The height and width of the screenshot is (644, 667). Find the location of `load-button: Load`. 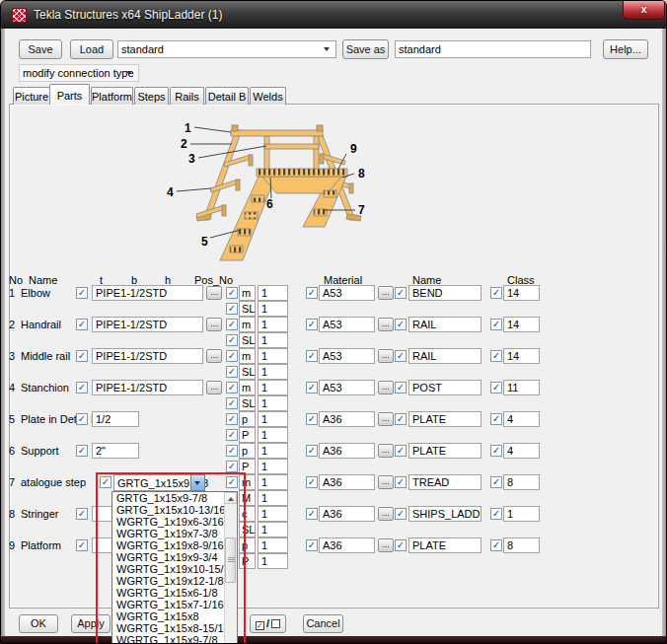

load-button: Load is located at coordinates (92, 49).